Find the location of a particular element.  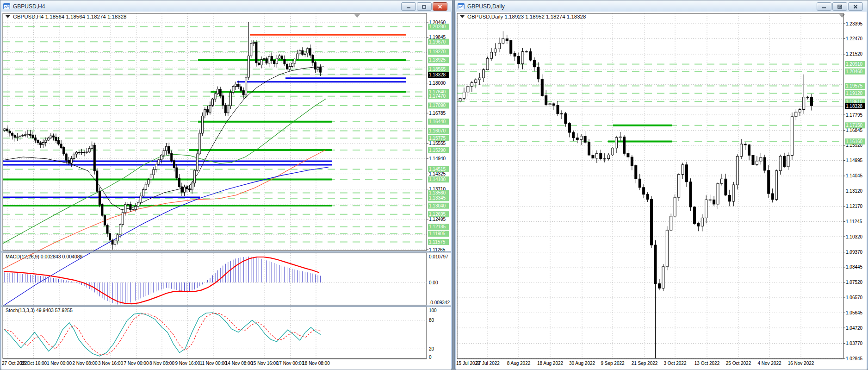

svg-text: 1.17090 is located at coordinates (438, 106).